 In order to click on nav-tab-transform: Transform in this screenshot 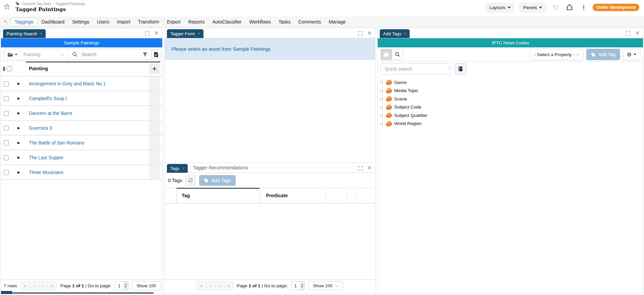, I will do `click(148, 22)`.